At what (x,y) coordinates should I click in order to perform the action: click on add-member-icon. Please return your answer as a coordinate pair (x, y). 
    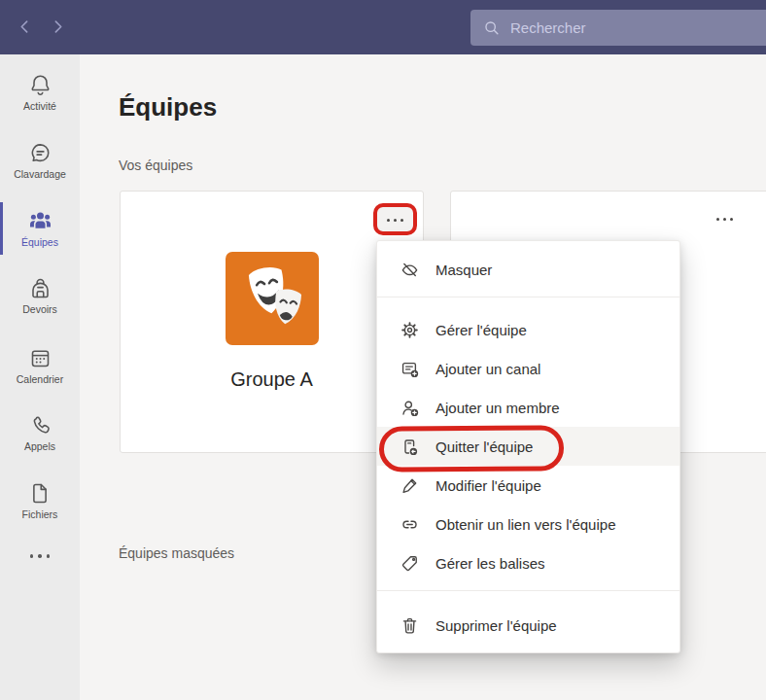
    Looking at the image, I should click on (410, 408).